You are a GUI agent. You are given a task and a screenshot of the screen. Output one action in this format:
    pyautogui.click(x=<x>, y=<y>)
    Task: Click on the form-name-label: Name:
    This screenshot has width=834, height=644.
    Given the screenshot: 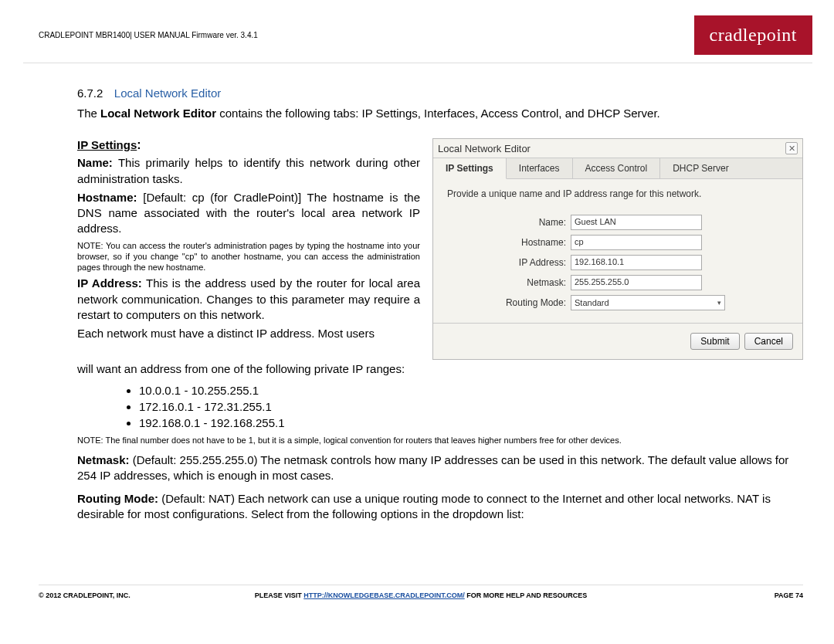 What is the action you would take?
    pyautogui.click(x=509, y=222)
    